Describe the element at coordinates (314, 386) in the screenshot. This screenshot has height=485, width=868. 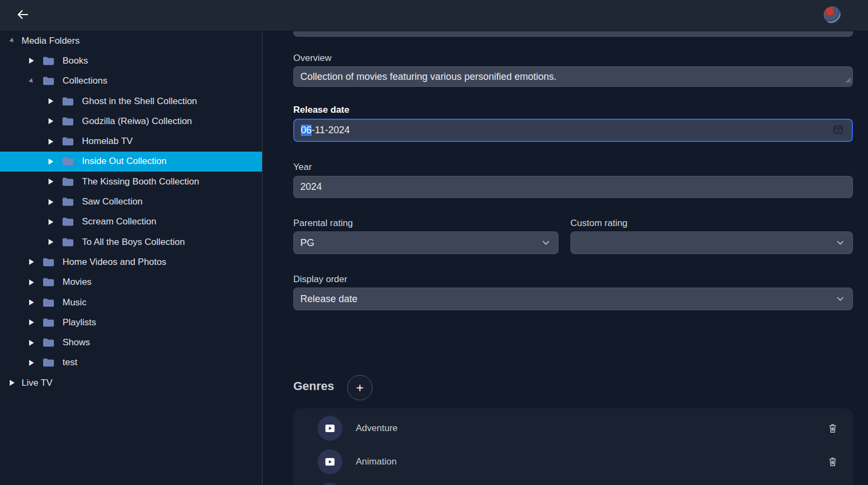
I see `genres-section-title: Genres` at that location.